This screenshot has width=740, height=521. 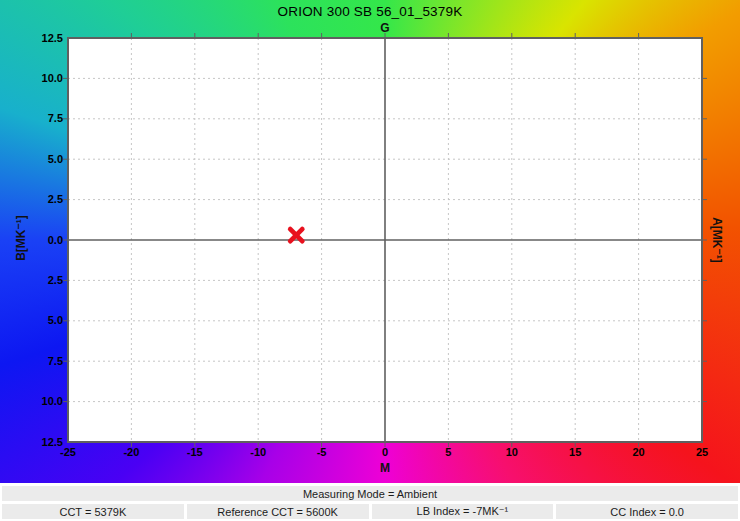 I want to click on stat-cc-index: CC Index = 0.0, so click(x=647, y=512).